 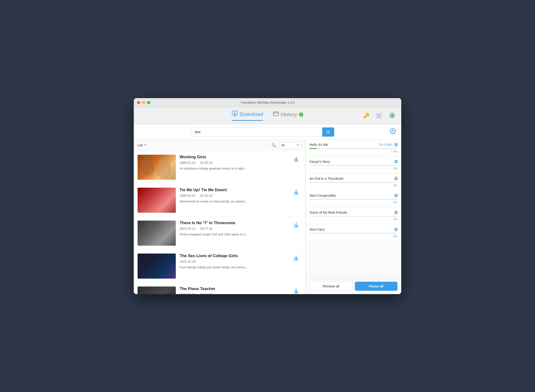 I want to click on search-input, so click(x=257, y=132).